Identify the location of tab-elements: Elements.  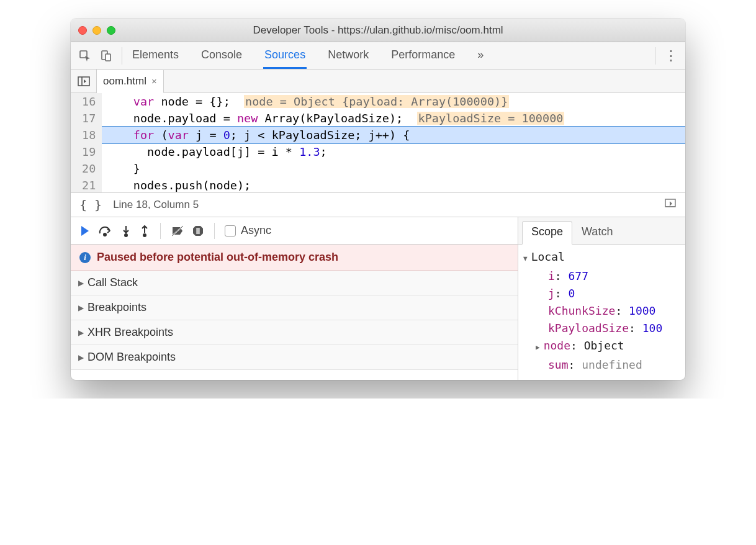
(155, 56).